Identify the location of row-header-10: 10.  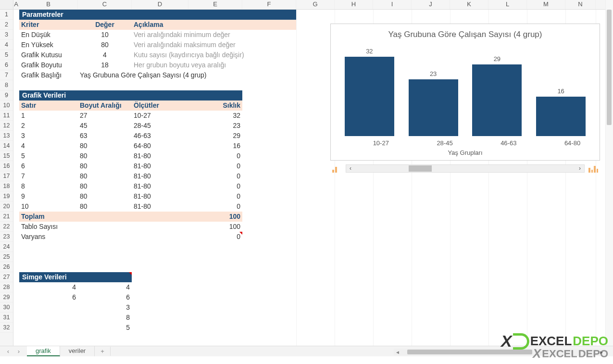
(7, 106).